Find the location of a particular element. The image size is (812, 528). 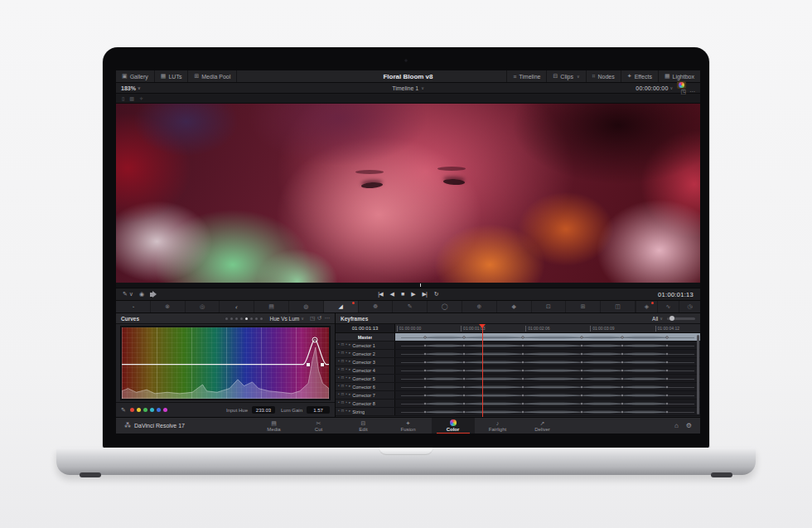

input-hue-value: 233.03 is located at coordinates (263, 409).